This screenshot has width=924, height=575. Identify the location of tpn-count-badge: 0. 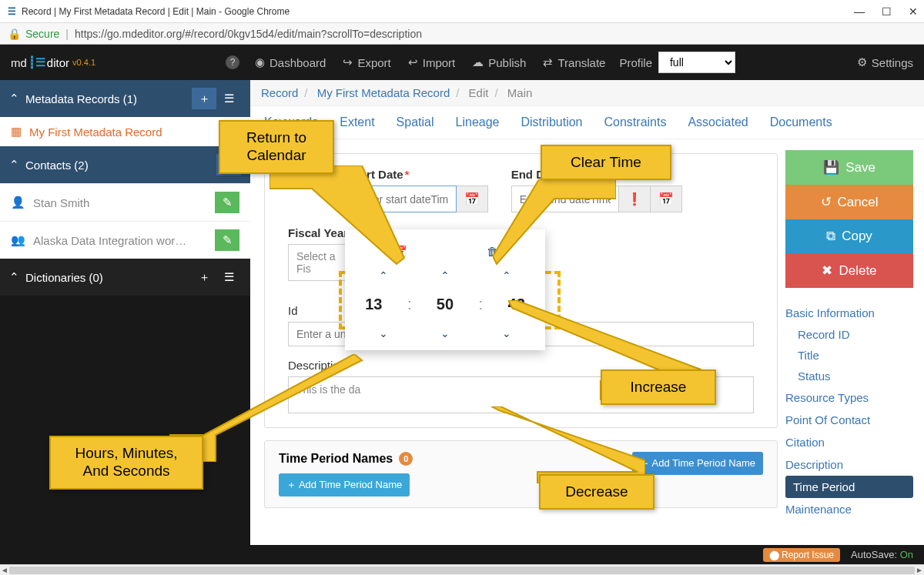
(406, 459).